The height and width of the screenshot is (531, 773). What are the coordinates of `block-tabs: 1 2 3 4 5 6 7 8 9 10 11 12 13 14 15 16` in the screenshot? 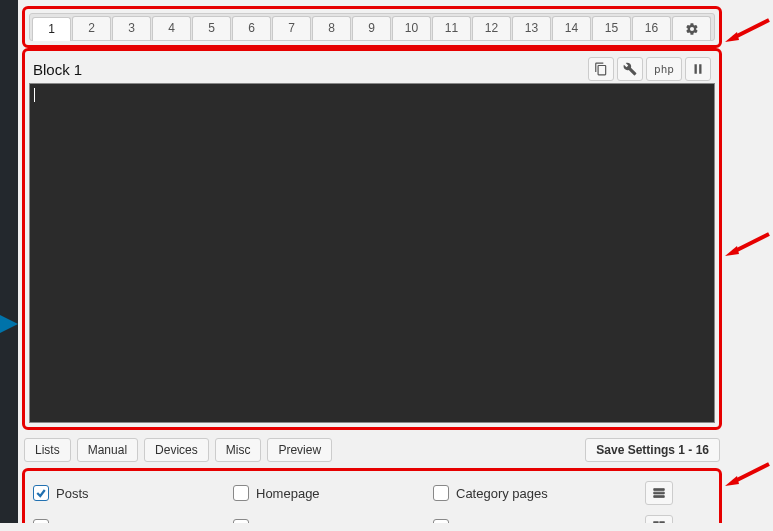 It's located at (372, 27).